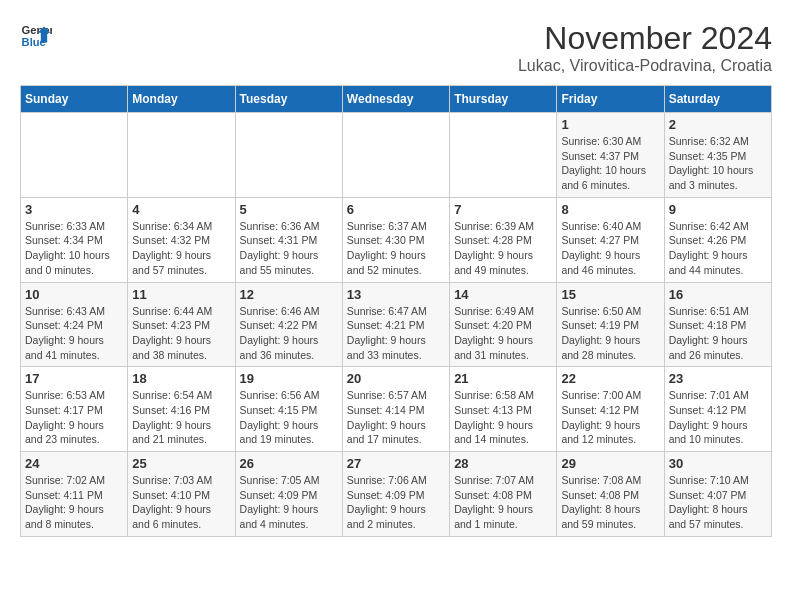 This screenshot has height=612, width=792. What do you see at coordinates (396, 240) in the screenshot?
I see `week-row-2: 3Sunrise: 6:33 AM Sunset: 4:34 PM Daylig…` at bounding box center [396, 240].